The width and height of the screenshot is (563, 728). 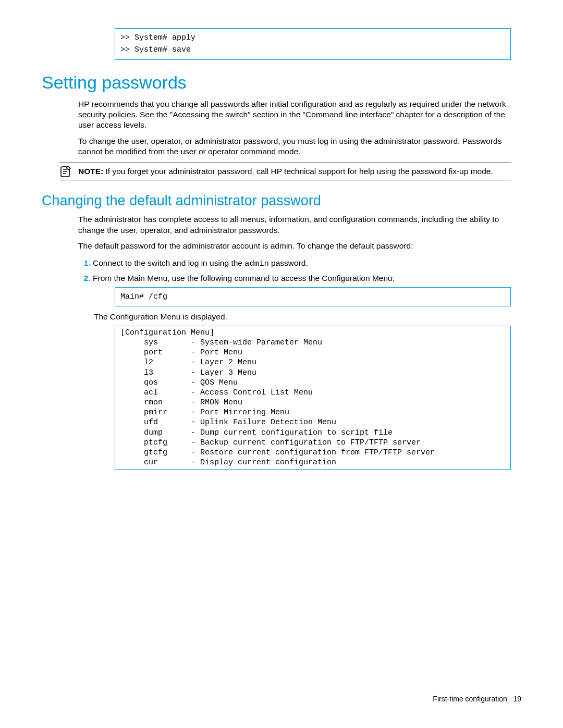 I want to click on step-1: Connect to the switch and log in using t…, so click(x=307, y=264).